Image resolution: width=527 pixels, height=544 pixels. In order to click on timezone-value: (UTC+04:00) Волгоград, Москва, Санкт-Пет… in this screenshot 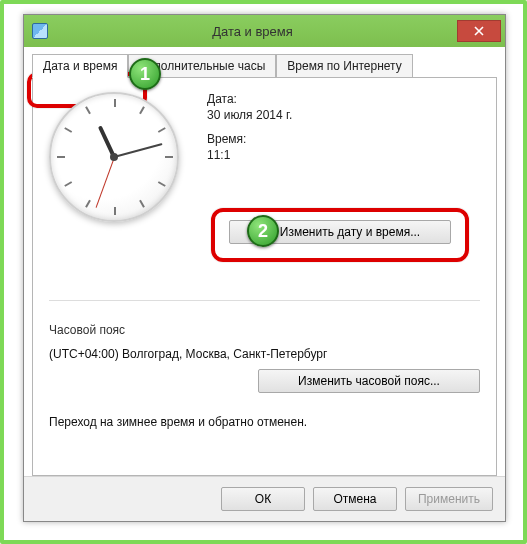, I will do `click(264, 354)`.